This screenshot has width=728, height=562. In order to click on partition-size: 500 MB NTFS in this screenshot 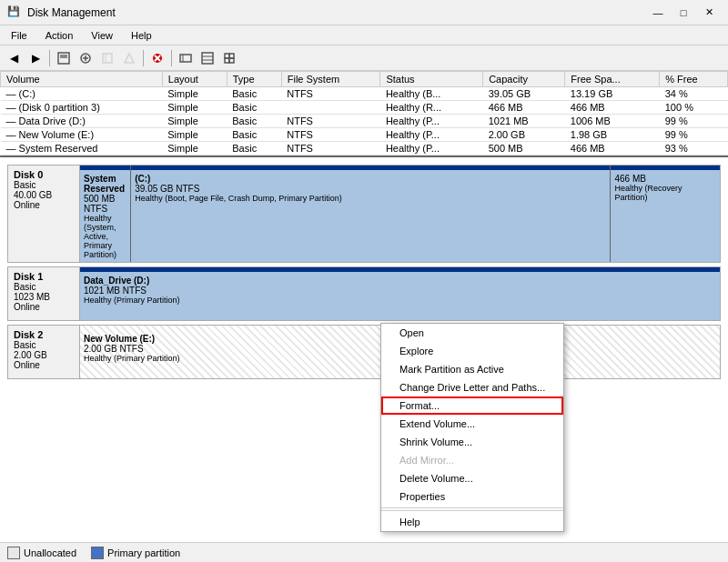, I will do `click(106, 204)`.